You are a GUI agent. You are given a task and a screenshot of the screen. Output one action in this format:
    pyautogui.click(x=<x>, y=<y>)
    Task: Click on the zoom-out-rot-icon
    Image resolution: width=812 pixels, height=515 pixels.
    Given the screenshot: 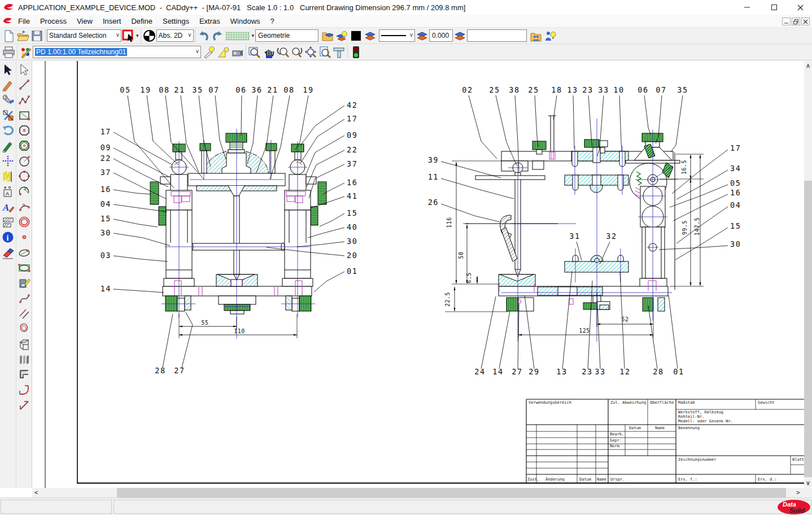 What is the action you would take?
    pyautogui.click(x=297, y=52)
    